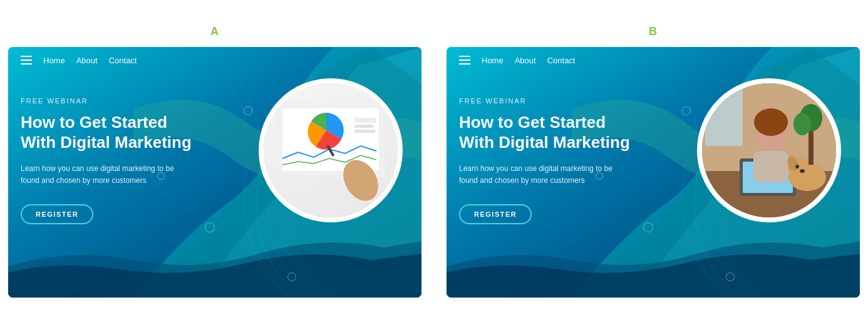 The width and height of the screenshot is (868, 322). Describe the element at coordinates (561, 60) in the screenshot. I see `nav-contact-b: Contact` at that location.